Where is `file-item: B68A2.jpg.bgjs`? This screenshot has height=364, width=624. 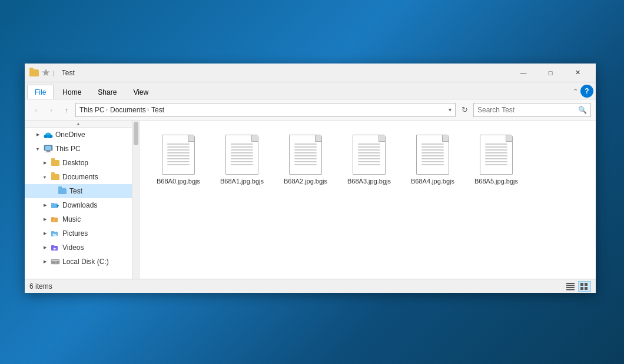 file-item: B68A2.jpg.bgjs is located at coordinates (306, 159).